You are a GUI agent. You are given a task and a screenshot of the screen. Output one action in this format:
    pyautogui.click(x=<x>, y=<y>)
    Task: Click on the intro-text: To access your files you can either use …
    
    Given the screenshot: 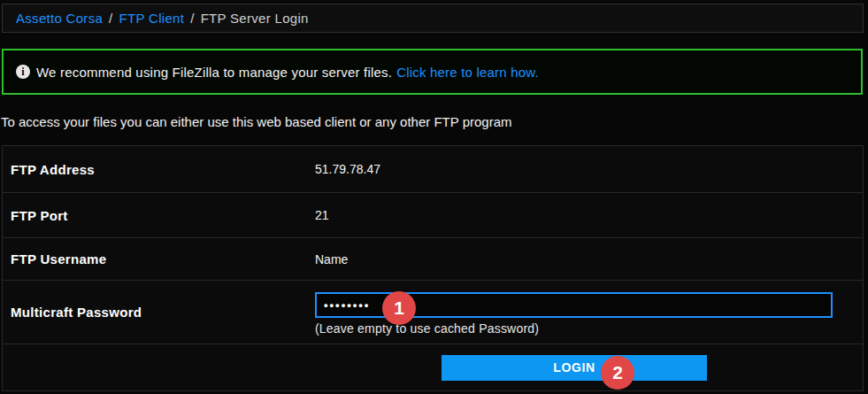 What is the action you would take?
    pyautogui.click(x=257, y=122)
    